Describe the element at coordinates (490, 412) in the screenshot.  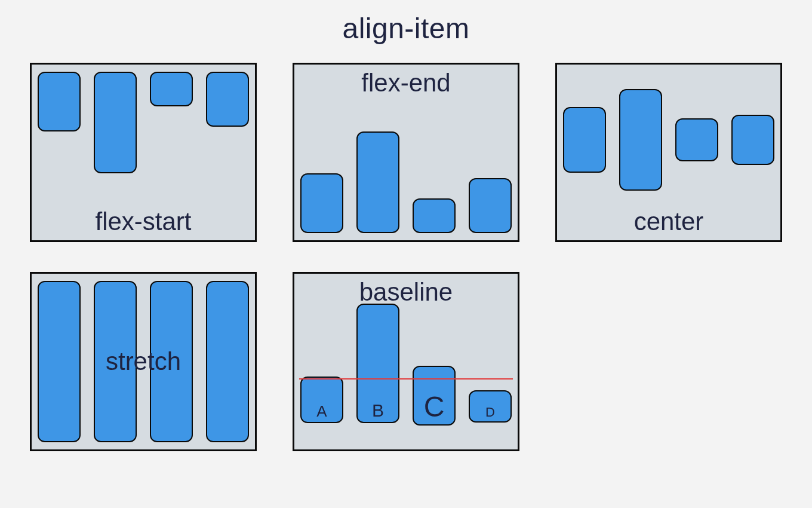
I see `item-text: D` at that location.